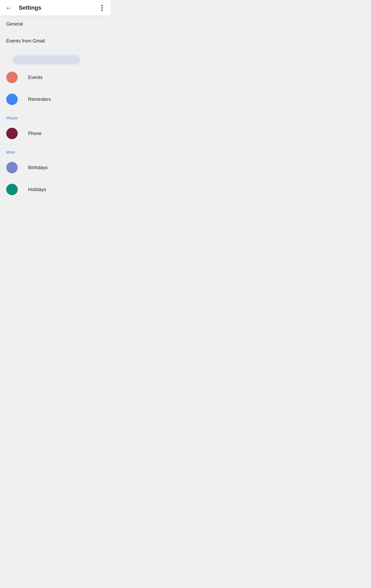 This screenshot has height=588, width=371. Describe the element at coordinates (38, 168) in the screenshot. I see `birthdays-label: Birthdays` at that location.